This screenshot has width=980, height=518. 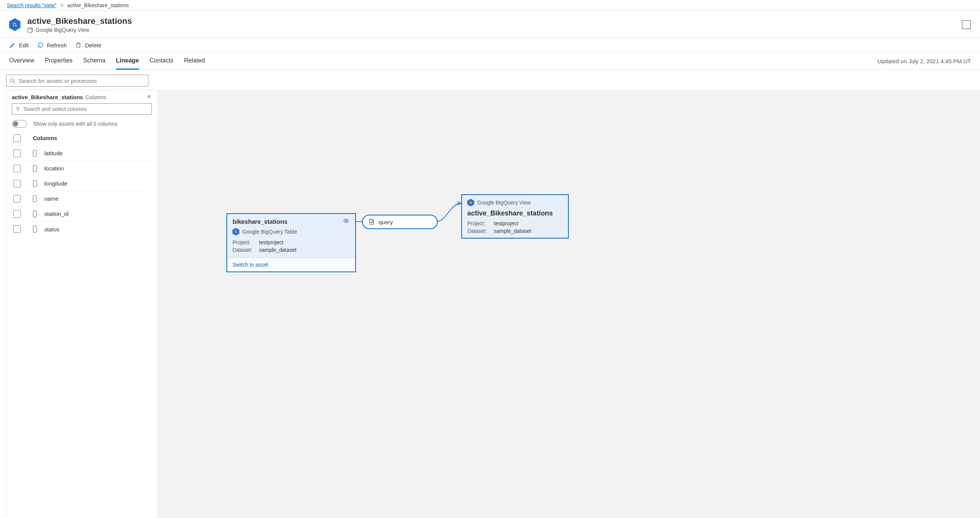 I want to click on tabs: Overview Properties Schema Lineage Conta…, so click(x=490, y=61).